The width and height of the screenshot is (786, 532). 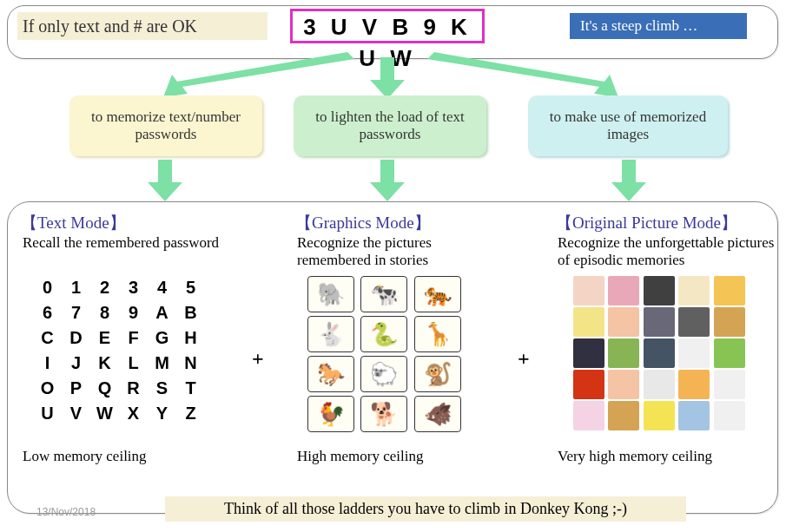 I want to click on char-cell: T, so click(x=191, y=389).